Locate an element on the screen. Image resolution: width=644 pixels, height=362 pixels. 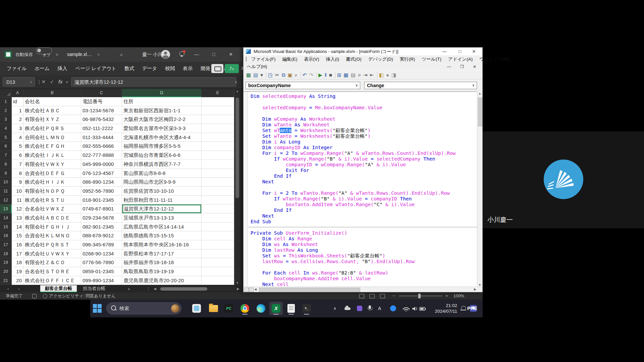
cell: 株式会社ＥＦＧＨ is located at coordinates (52, 146).